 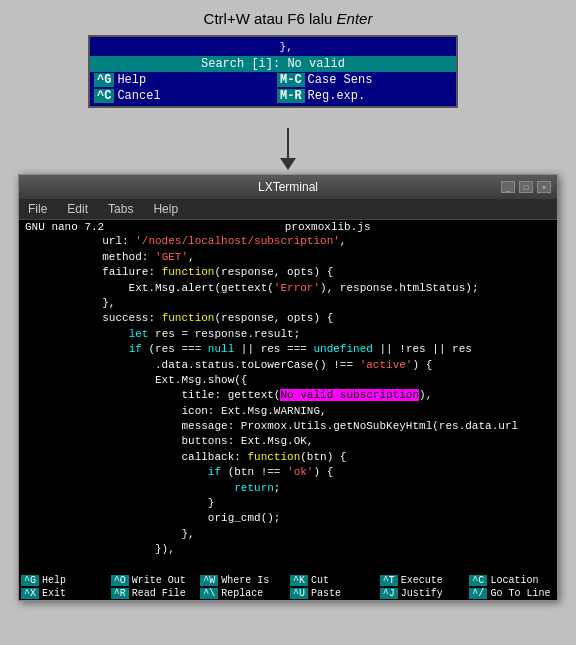 What do you see at coordinates (333, 580) in the screenshot?
I see `shortcut-cut: ^K Cut` at bounding box center [333, 580].